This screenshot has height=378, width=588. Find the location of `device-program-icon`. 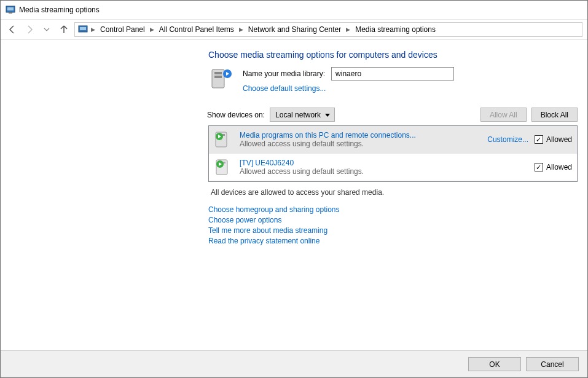

device-program-icon is located at coordinates (224, 140).